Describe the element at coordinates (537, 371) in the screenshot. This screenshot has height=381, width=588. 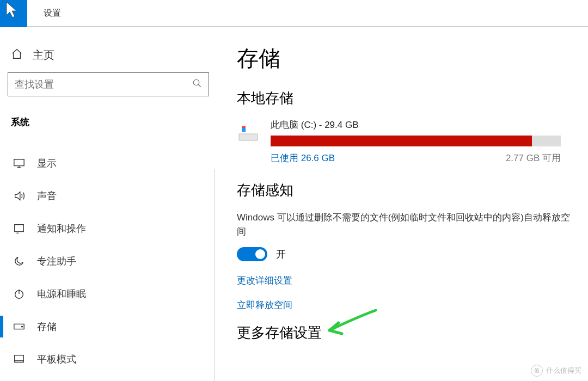
I see `watermark-icon: 值` at that location.